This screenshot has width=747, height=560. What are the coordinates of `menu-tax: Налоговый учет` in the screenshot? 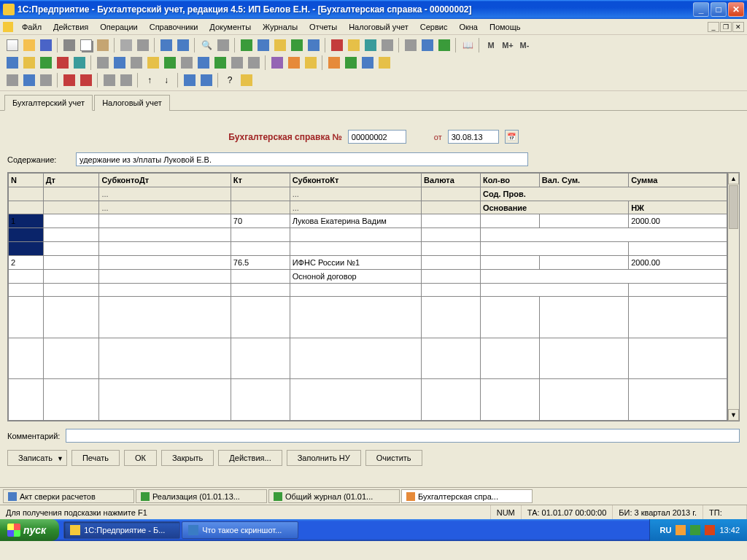 It's located at (379, 27).